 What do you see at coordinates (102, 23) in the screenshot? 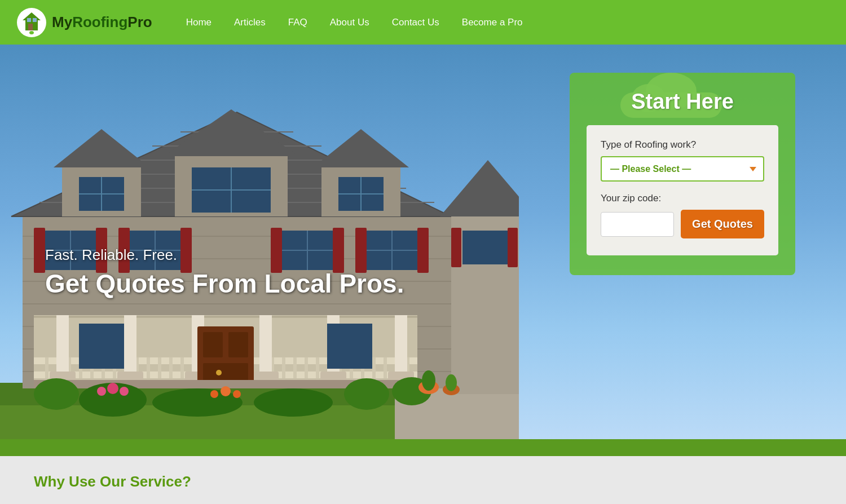
I see `logo-text: MyRoofingPro` at bounding box center [102, 23].